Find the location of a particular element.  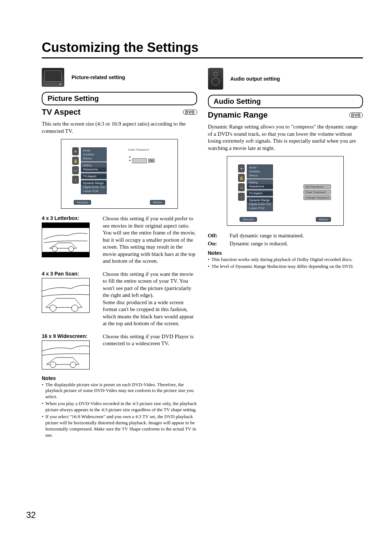

osd-sub-item: Change Password is located at coordinates (317, 197).